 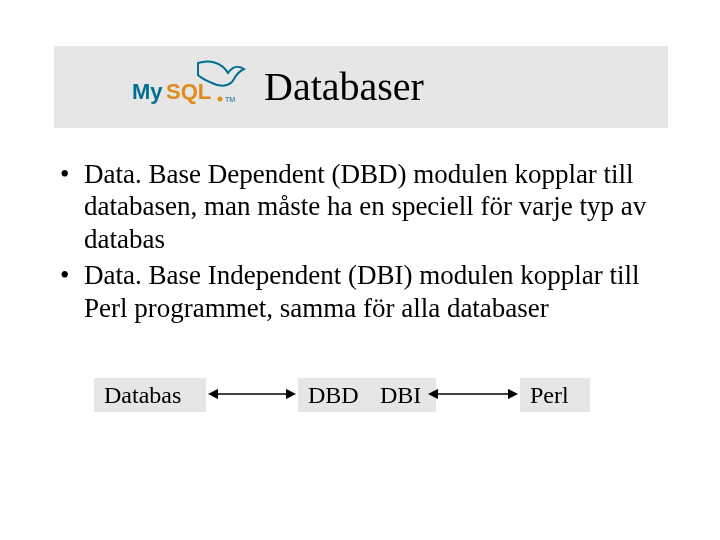 I want to click on bullet-item: Data. Base Dependent (DBD) modulen koppl…, so click(x=360, y=206).